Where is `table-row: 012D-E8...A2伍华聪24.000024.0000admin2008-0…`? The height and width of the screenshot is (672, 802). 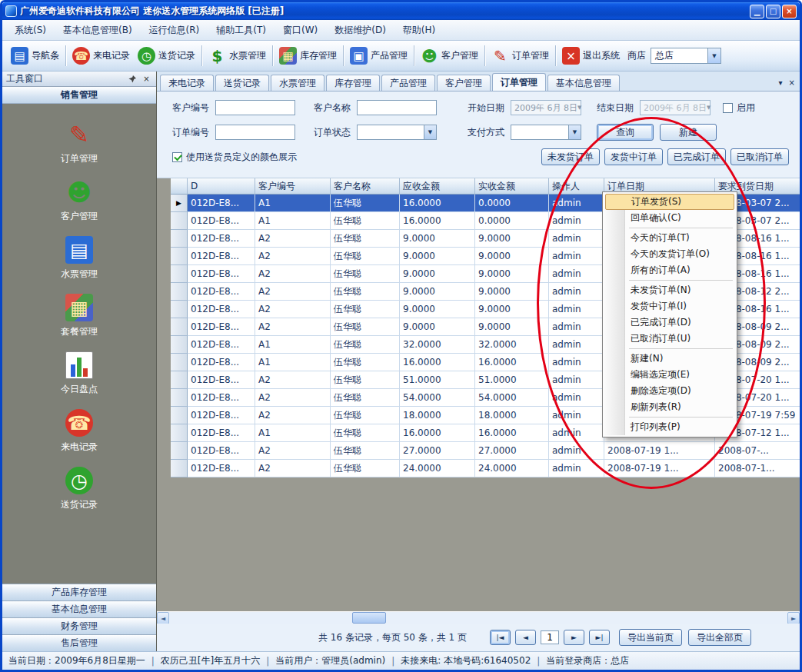
table-row: 012D-E8...A2伍华聪24.000024.0000admin2008-0… is located at coordinates (485, 469).